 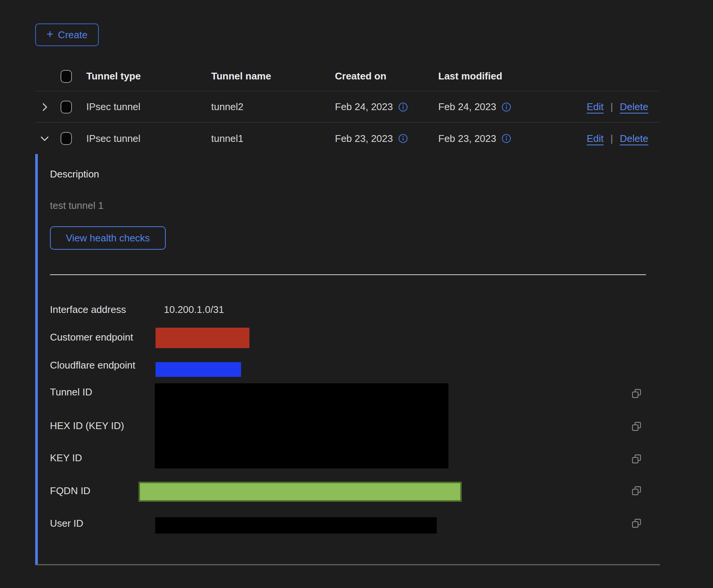 I want to click on create-button: + Create, so click(x=67, y=35).